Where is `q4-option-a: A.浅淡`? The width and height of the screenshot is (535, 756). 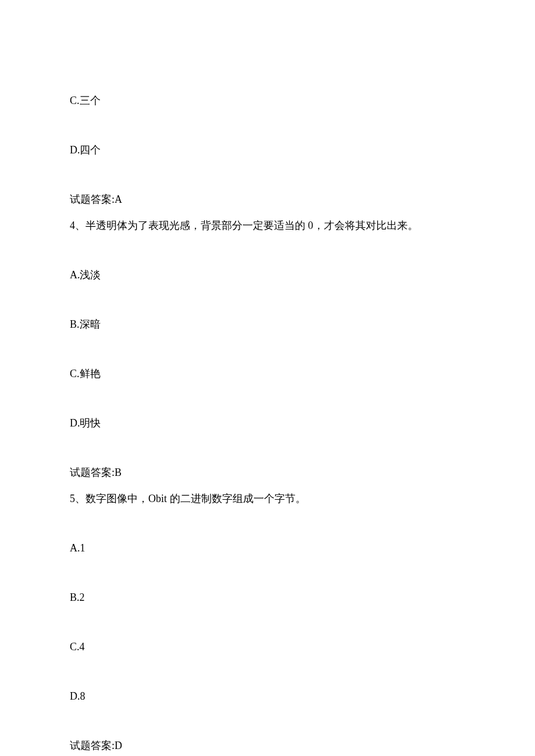 q4-option-a: A.浅淡 is located at coordinates (268, 275).